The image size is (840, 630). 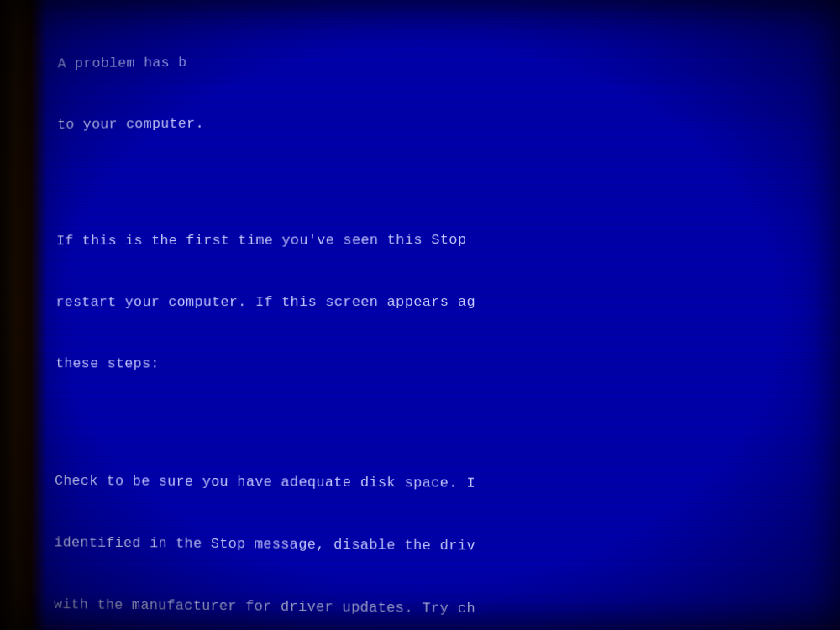 I want to click on bsod-line-1: A problem has b░, so click(x=442, y=61).